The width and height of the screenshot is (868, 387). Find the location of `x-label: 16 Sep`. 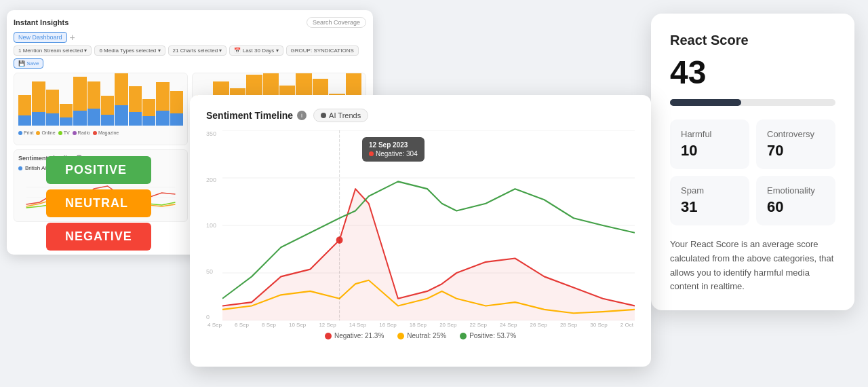

x-label: 16 Sep is located at coordinates (388, 325).